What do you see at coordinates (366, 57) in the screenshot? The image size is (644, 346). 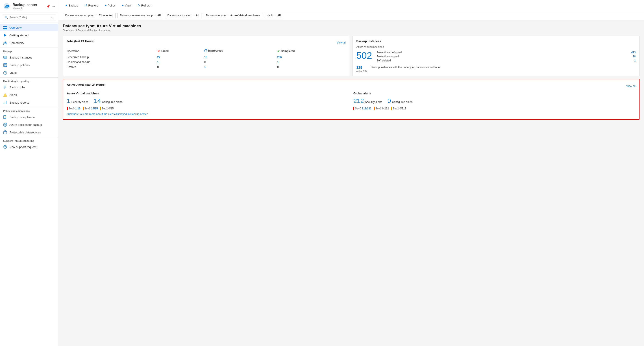 I see `backup-instances-big-number-col: 502` at bounding box center [366, 57].